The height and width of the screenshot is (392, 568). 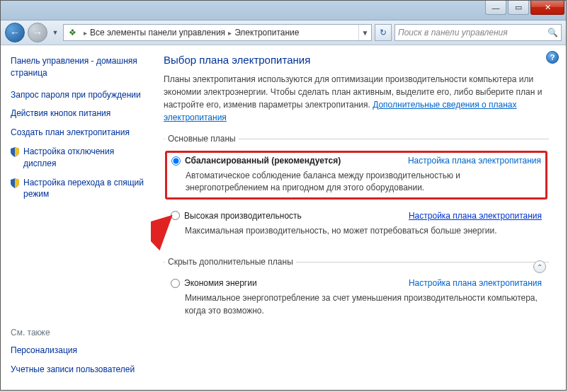 I want to click on address-dropdown-icon: ▼, so click(x=365, y=33).